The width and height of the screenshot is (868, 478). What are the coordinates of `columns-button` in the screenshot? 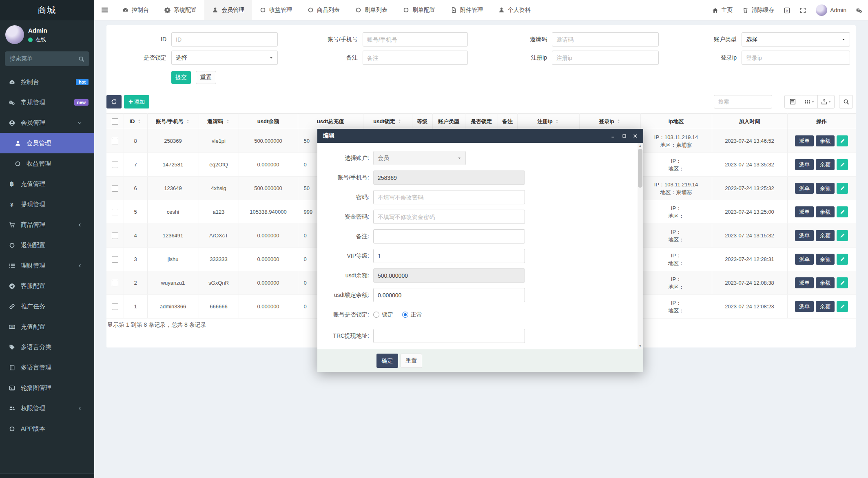 It's located at (809, 102).